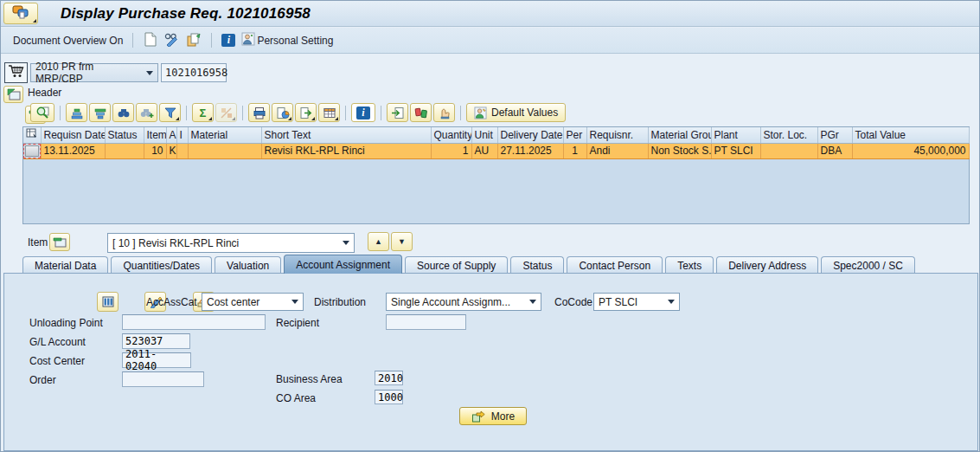 This screenshot has height=452, width=980. I want to click on cell-requisn-date: 13.11.2025, so click(73, 151).